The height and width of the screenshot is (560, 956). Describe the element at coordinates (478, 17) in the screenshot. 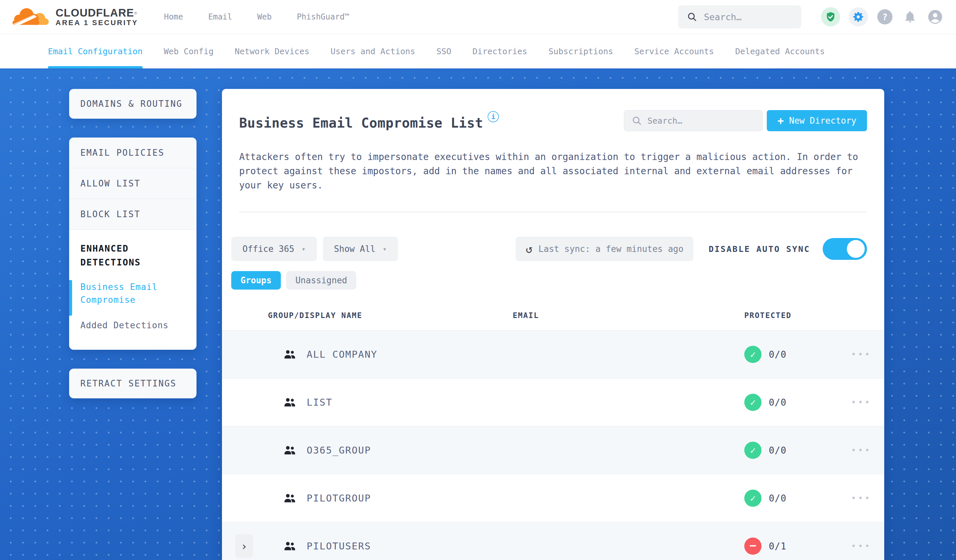

I see `top-app-bar: CLOUDFLARE® AREA 1 SECURITY HomeEmailWeb…` at that location.